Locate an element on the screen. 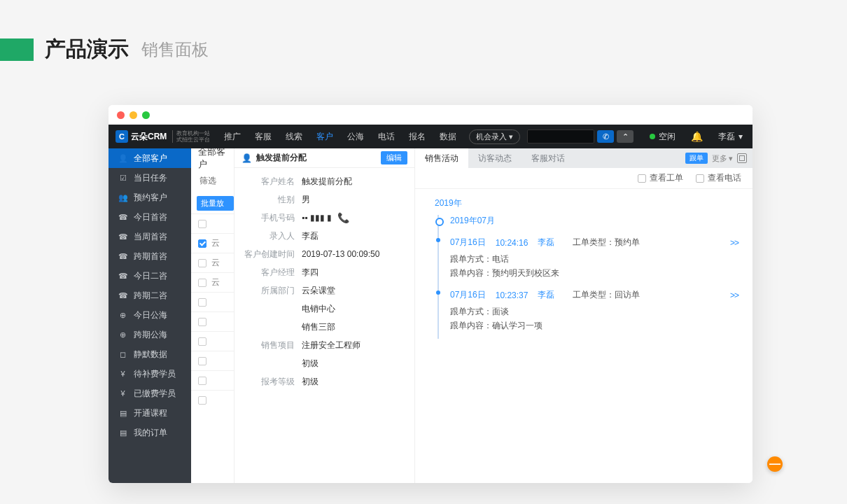  slide-title: 产品演示 is located at coordinates (87, 49).